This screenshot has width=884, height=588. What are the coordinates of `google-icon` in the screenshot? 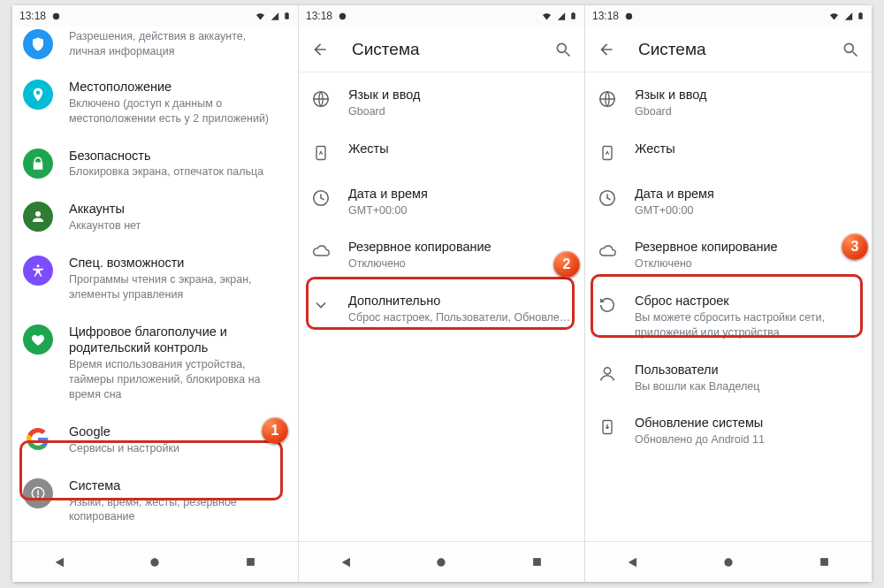 It's located at (38, 439).